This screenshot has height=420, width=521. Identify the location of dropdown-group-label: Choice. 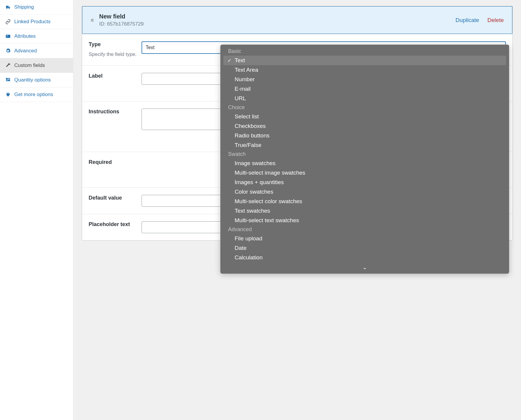
(365, 108).